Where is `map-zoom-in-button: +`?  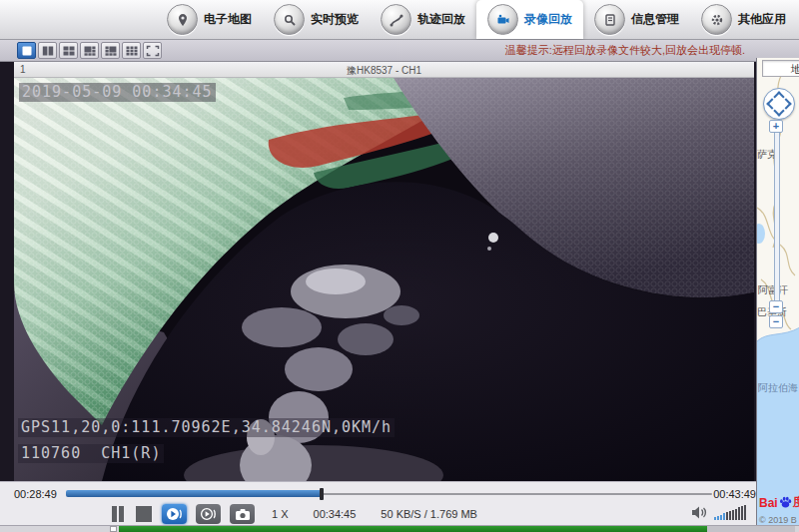 map-zoom-in-button: + is located at coordinates (776, 126).